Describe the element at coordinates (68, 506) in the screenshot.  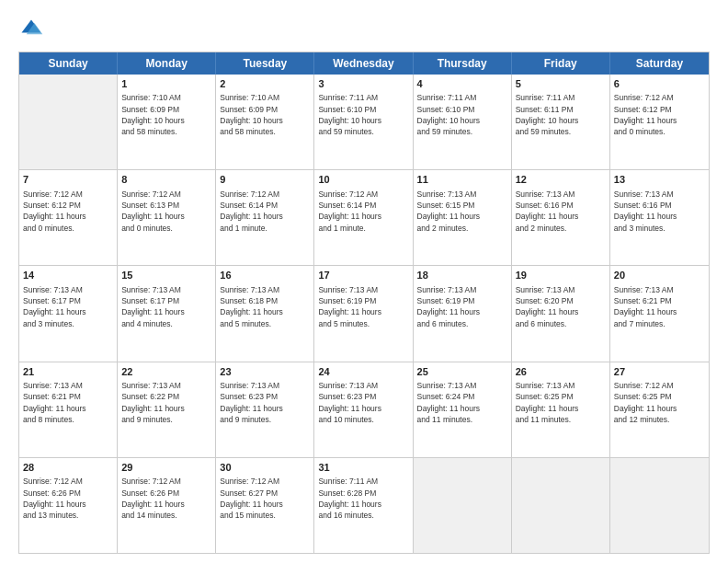
I see `calendar-cell: 28Sunrise: 7:12 AMSunset: 6:26 PMDayligh…` at that location.